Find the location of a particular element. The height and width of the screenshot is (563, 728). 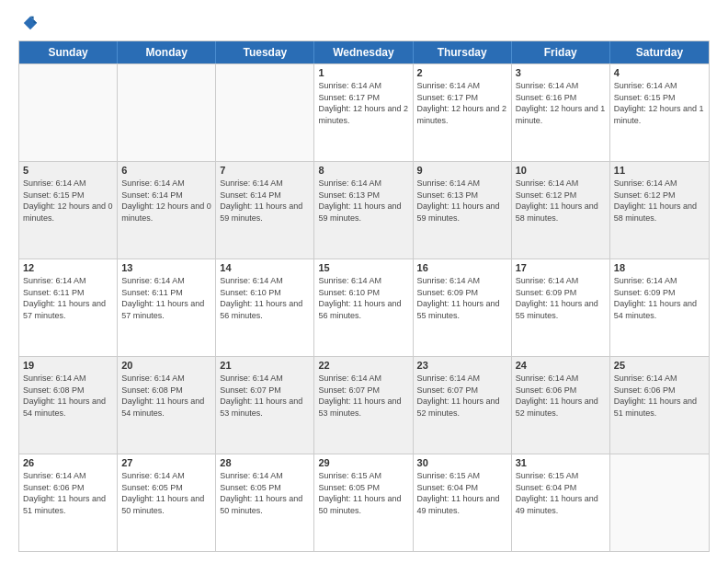

cell-info: Sunrise: 6:14 AM Sunset: 6:14 PM Dayligh… is located at coordinates (166, 201).